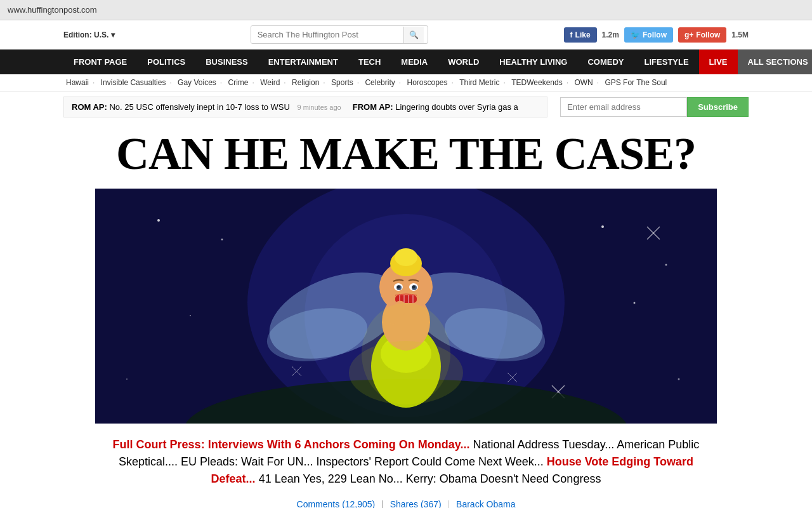 Image resolution: width=812 pixels, height=508 pixels. I want to click on pipe: |, so click(449, 504).